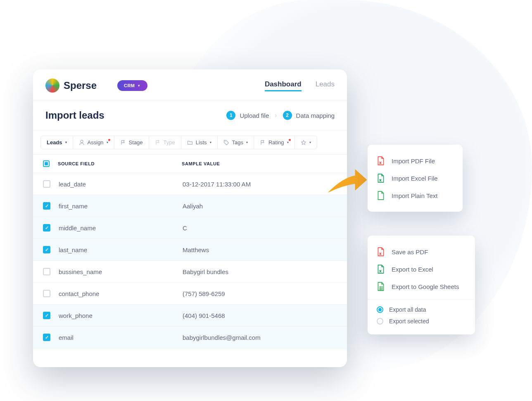 The image size is (532, 401). I want to click on sample-value: Aaliyah, so click(260, 206).